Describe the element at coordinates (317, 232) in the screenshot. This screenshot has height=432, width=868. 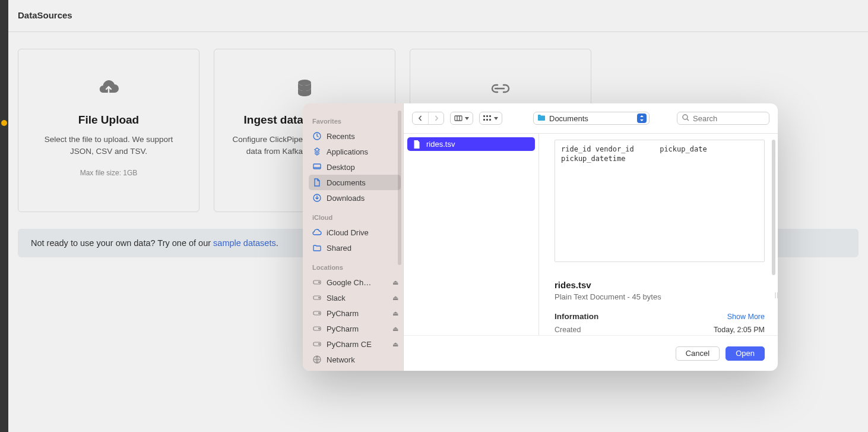
I see `cloud-icon` at that location.